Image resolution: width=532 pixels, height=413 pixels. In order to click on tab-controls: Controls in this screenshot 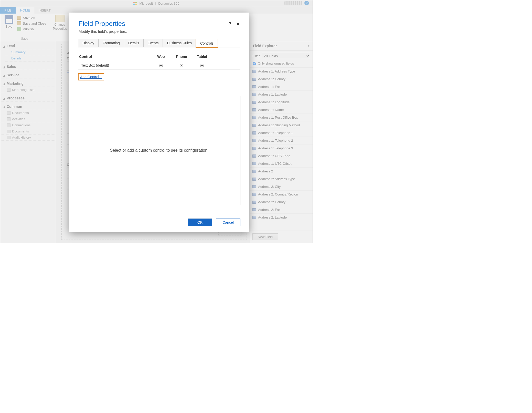, I will do `click(207, 43)`.